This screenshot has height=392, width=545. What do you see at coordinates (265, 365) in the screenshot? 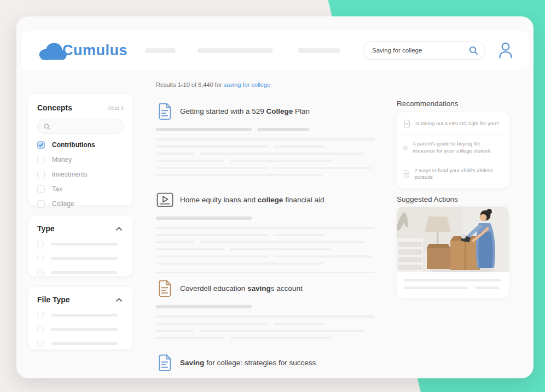
I see `search-result: Saving for college: strategies for succe…` at bounding box center [265, 365].